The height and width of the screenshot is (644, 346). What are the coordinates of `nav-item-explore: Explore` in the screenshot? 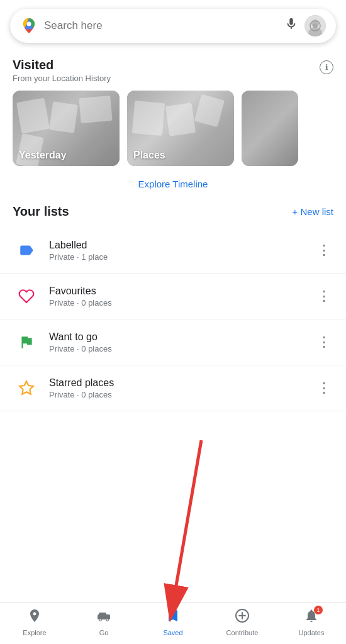 It's located at (35, 623).